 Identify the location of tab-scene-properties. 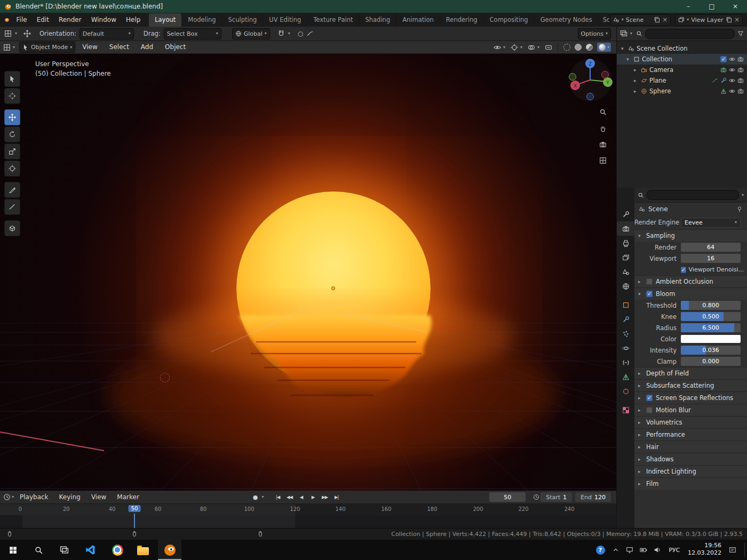
(625, 272).